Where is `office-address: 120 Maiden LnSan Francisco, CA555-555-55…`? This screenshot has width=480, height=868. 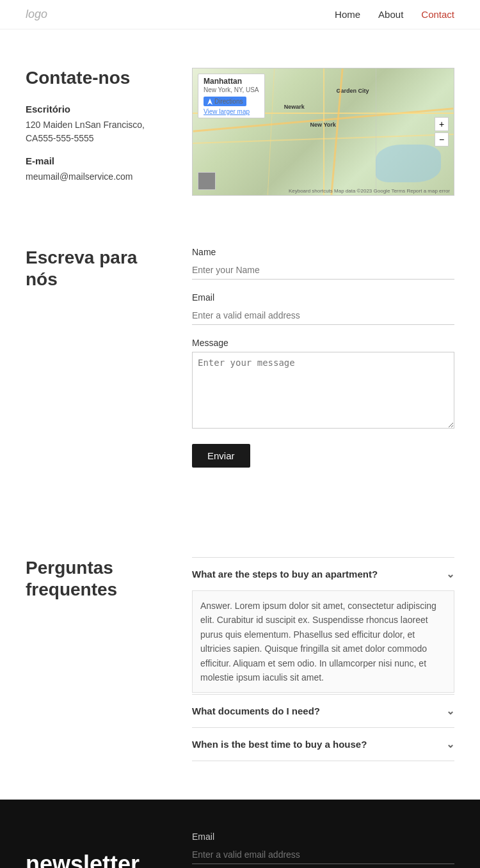
office-address: 120 Maiden LnSan Francisco, CA555-555-55… is located at coordinates (96, 132).